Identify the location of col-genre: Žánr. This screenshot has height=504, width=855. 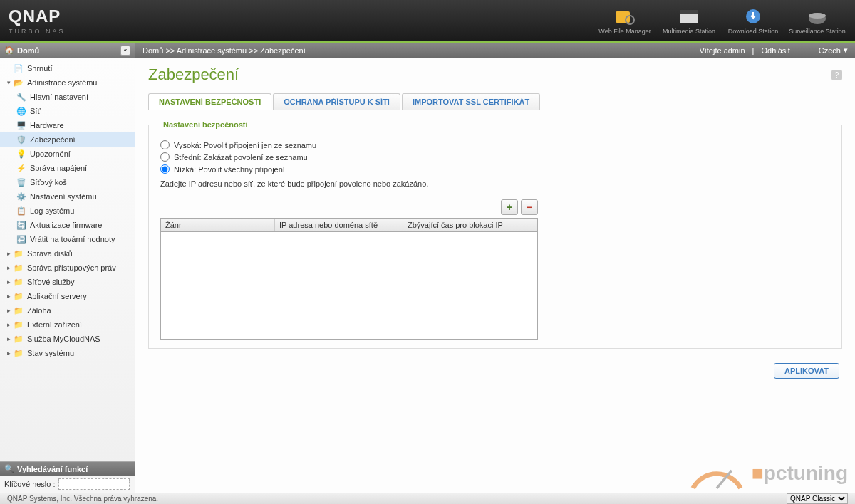
(218, 225).